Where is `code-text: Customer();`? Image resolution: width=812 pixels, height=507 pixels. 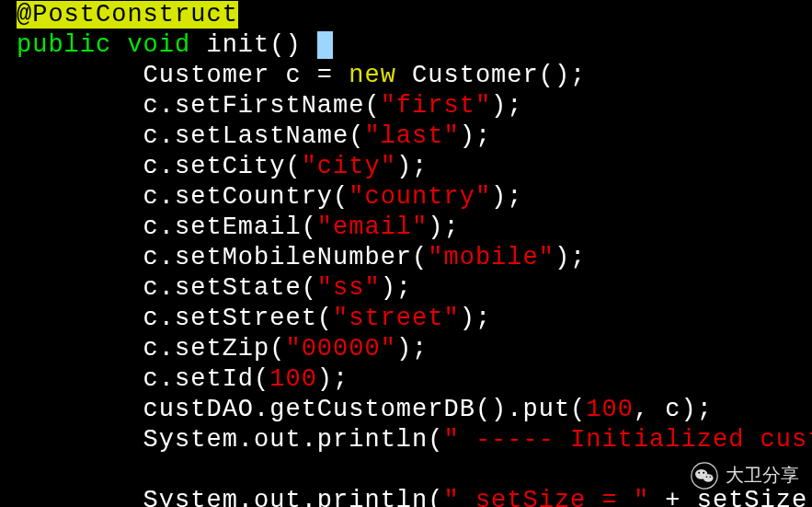 code-text: Customer(); is located at coordinates (491, 75).